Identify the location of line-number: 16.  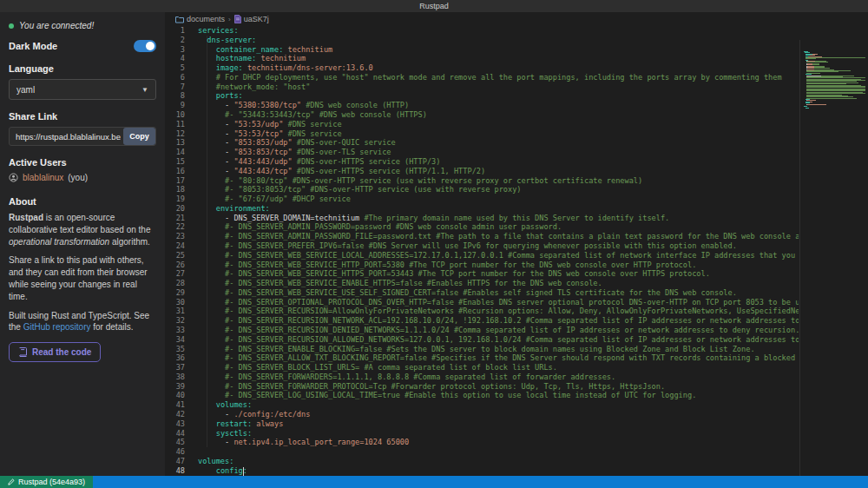
(177, 172).